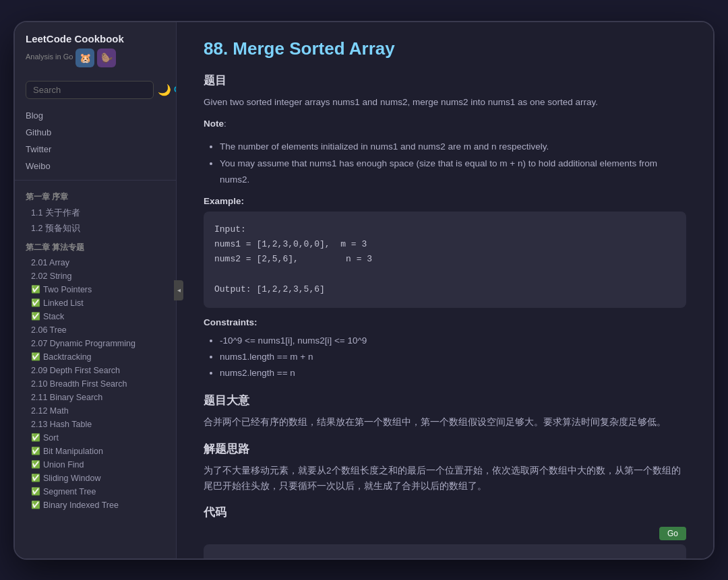 This screenshot has width=728, height=580. Describe the element at coordinates (445, 534) in the screenshot. I see `code-header: Go` at that location.